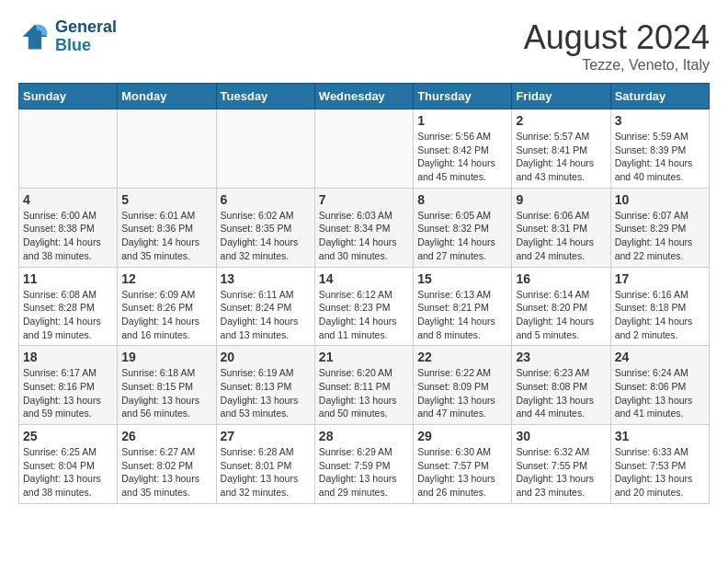 This screenshot has width=728, height=563. What do you see at coordinates (364, 200) in the screenshot?
I see `day-number: 7` at bounding box center [364, 200].